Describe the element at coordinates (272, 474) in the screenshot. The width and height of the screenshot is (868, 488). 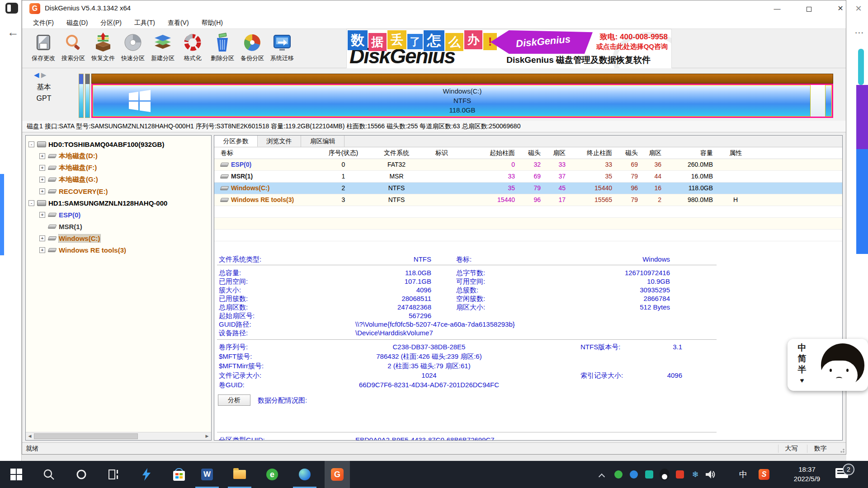
I see `taskbar-app-browser360: e` at that location.